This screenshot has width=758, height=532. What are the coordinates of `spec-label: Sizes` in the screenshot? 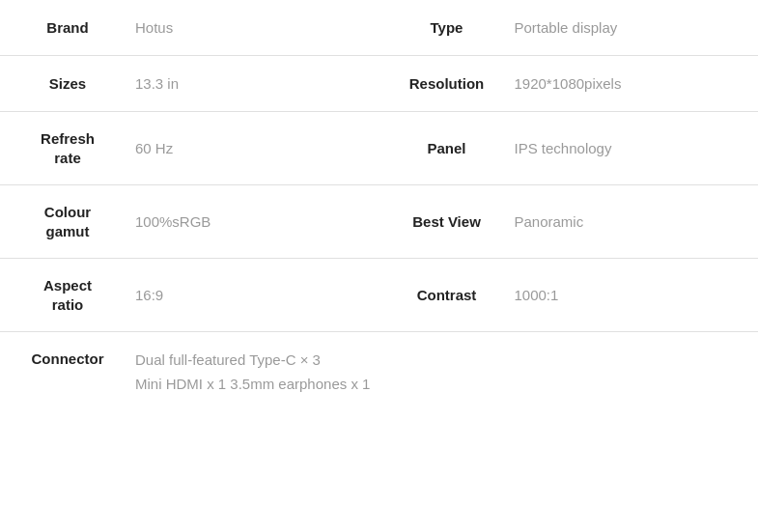 It's located at (68, 84).